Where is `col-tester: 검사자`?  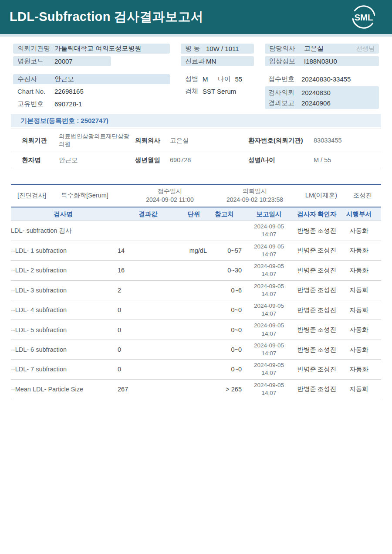 col-tester: 검사자 is located at coordinates (307, 214).